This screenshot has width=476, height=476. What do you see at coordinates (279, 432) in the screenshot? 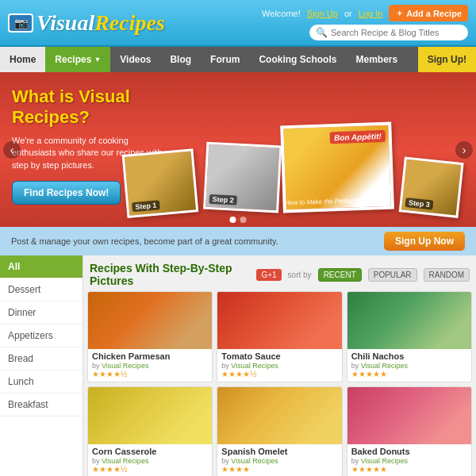
I see `recipe-card-4: Spanish Omelet by Visual Recipes ★★★★` at bounding box center [279, 432].